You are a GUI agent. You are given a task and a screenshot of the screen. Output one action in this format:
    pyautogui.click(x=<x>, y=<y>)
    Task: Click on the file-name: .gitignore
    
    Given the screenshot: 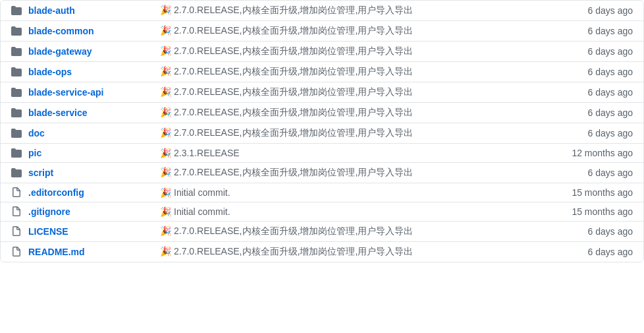 What is the action you would take?
    pyautogui.click(x=94, y=212)
    